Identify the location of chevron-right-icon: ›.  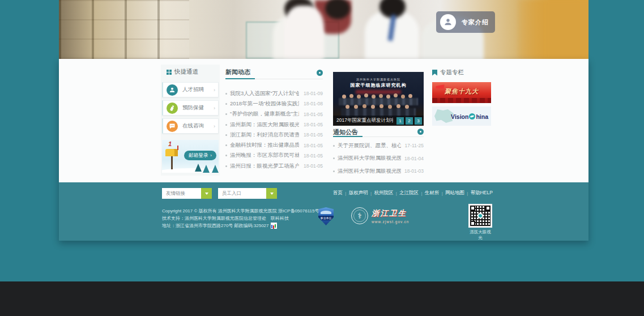
(214, 90).